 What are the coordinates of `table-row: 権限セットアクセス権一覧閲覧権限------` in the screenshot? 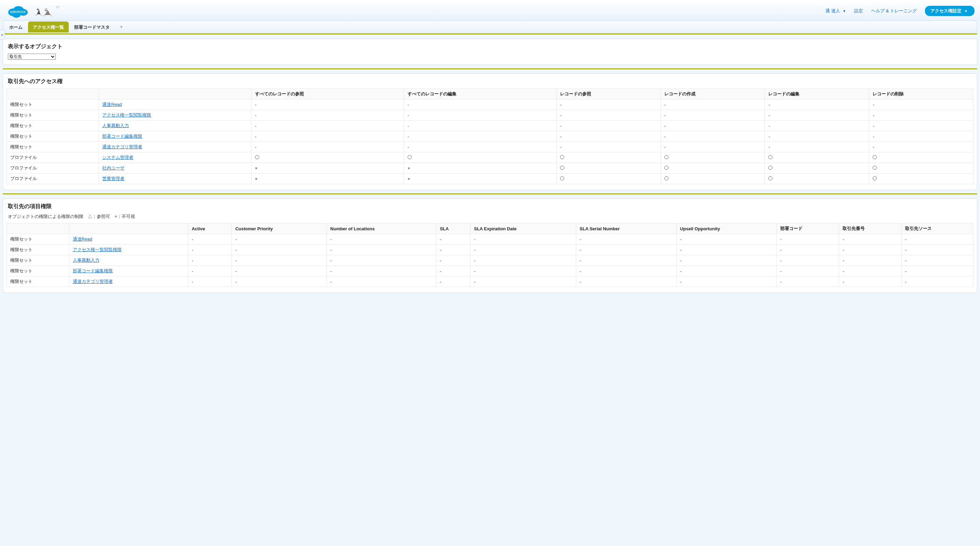 It's located at (490, 115).